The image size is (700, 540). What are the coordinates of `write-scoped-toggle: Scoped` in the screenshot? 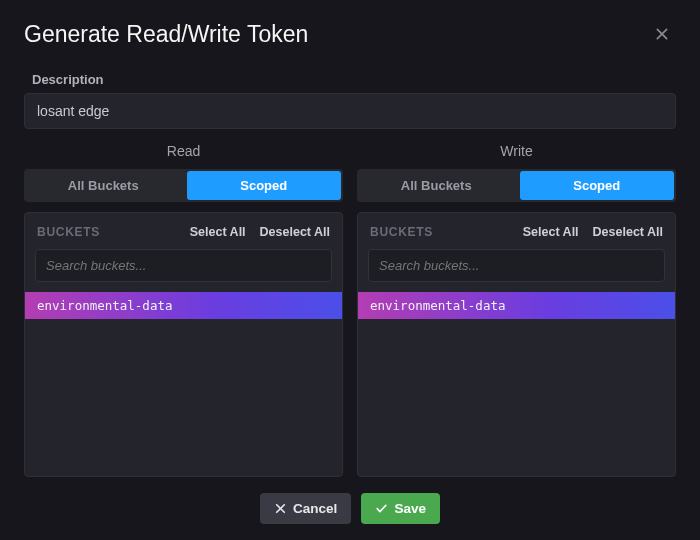 It's located at (598, 186).